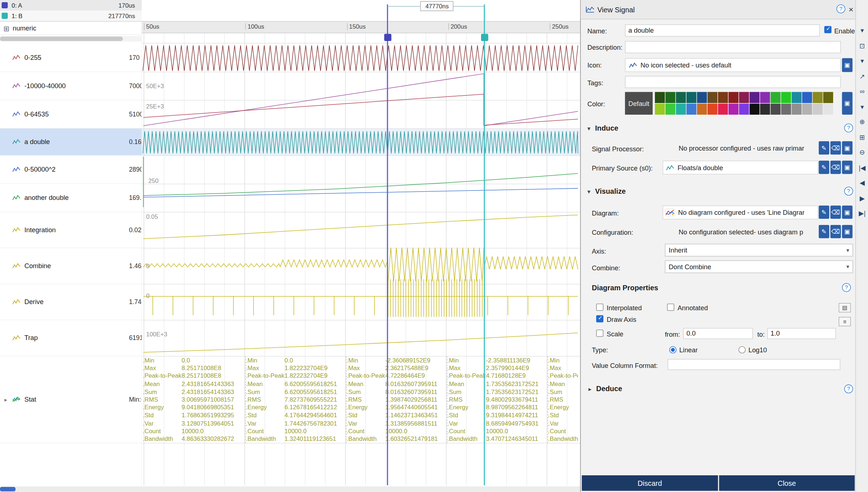 The width and height of the screenshot is (868, 492). I want to click on next-icon: ▶, so click(862, 198).